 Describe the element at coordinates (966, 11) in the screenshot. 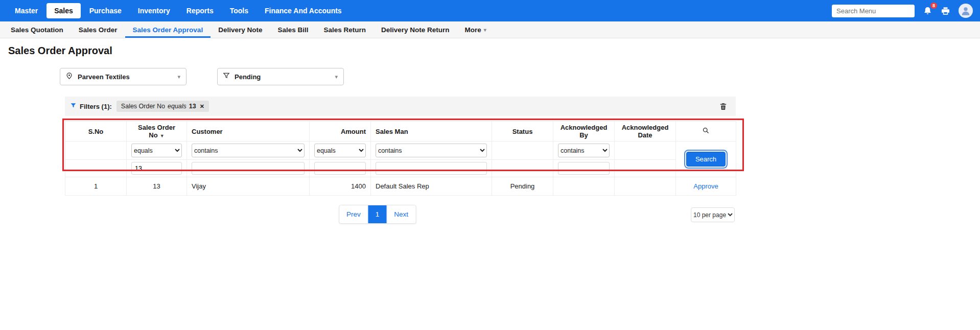

I see `user-avatar` at that location.